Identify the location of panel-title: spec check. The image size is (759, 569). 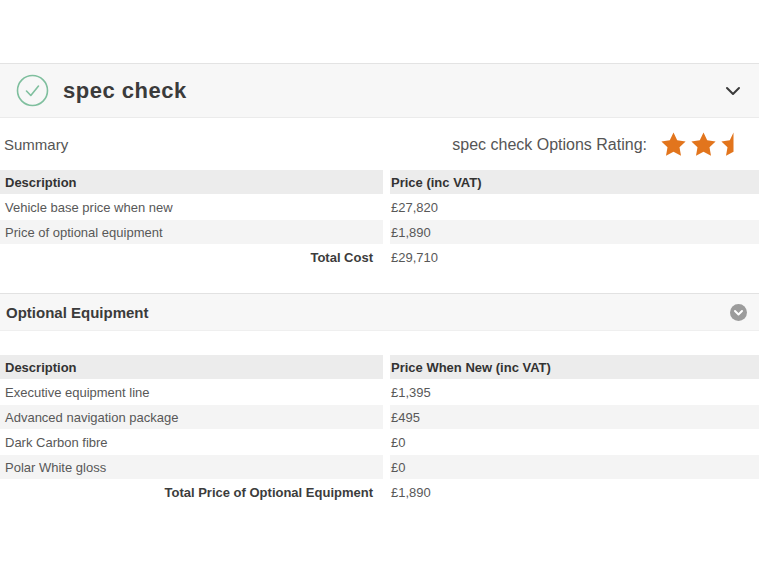
(125, 91).